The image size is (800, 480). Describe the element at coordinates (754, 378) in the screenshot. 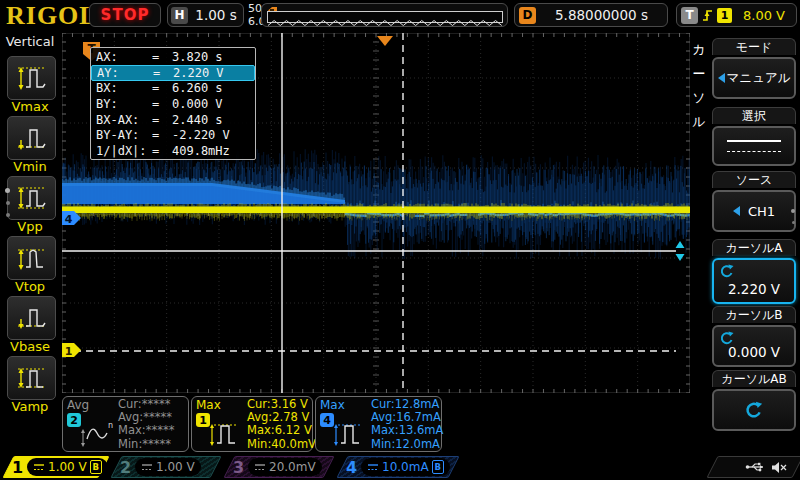

I see `cursor-ab-header: カーソルAB` at that location.